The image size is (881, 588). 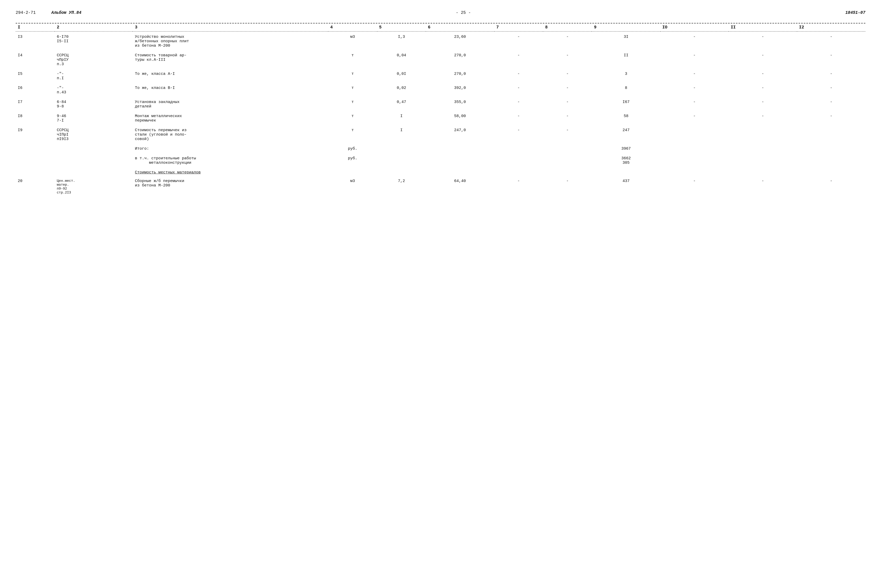 I want to click on row-col6: 355,0, so click(x=460, y=104).